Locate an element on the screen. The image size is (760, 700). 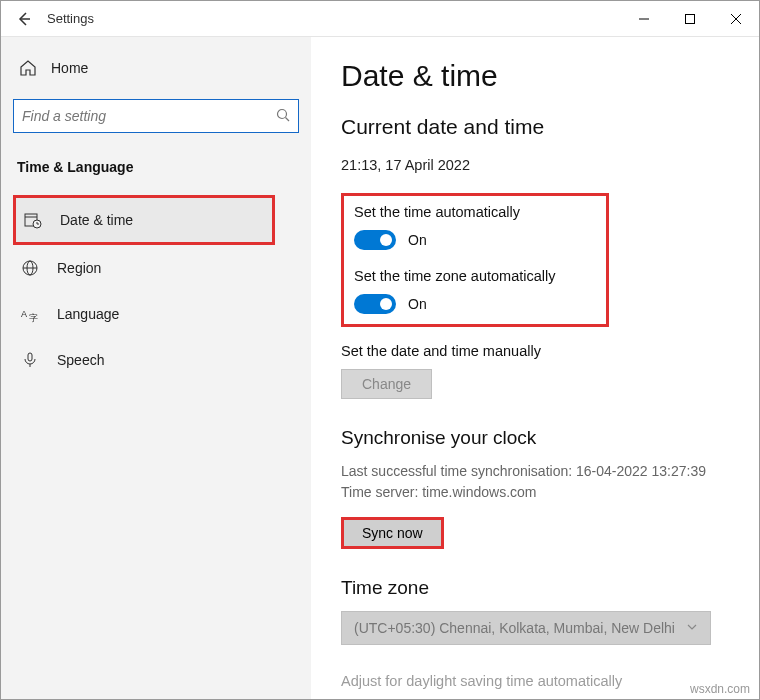
search-icon is located at coordinates (283, 116).